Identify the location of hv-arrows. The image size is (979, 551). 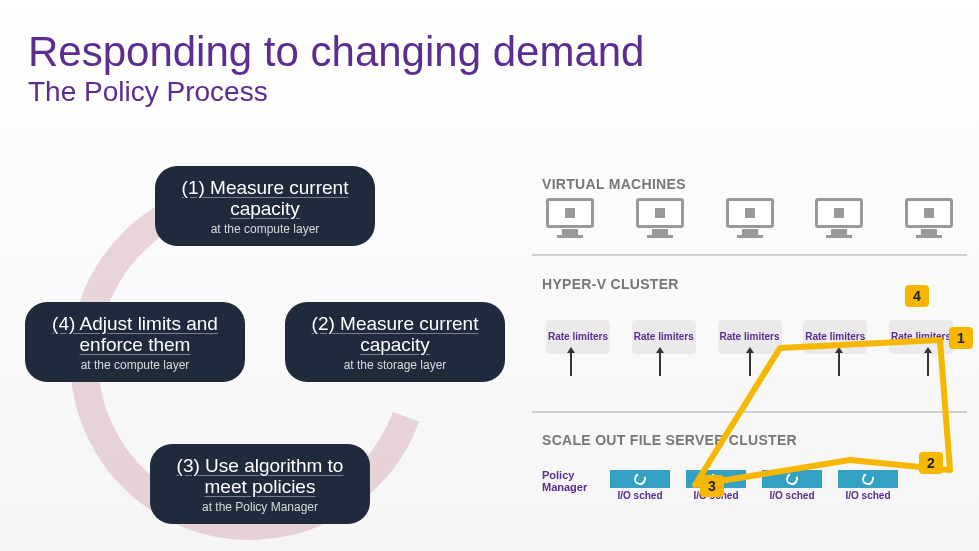
(750, 366).